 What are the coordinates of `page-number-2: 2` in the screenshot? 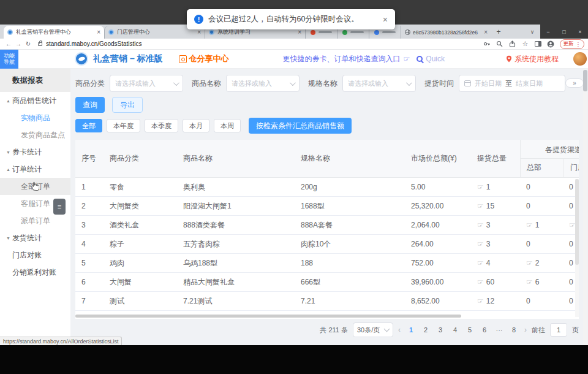 It's located at (426, 330).